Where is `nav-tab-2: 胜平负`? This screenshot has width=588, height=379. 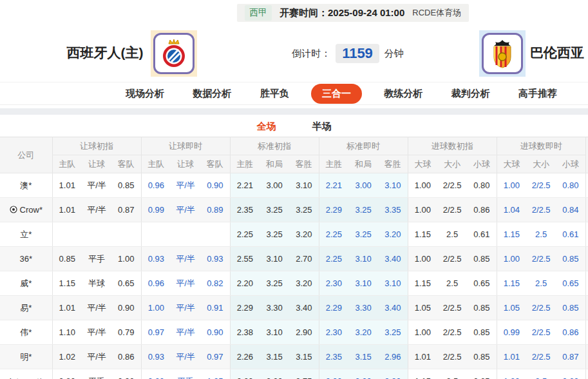 nav-tab-2: 胜平负 is located at coordinates (274, 94).